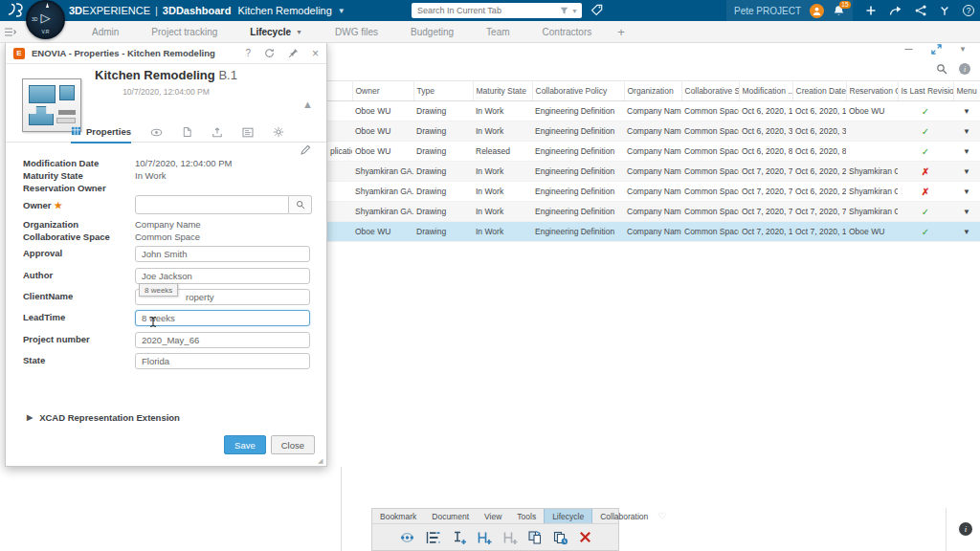  What do you see at coordinates (921, 11) in the screenshot?
I see `share-network-icon` at bounding box center [921, 11].